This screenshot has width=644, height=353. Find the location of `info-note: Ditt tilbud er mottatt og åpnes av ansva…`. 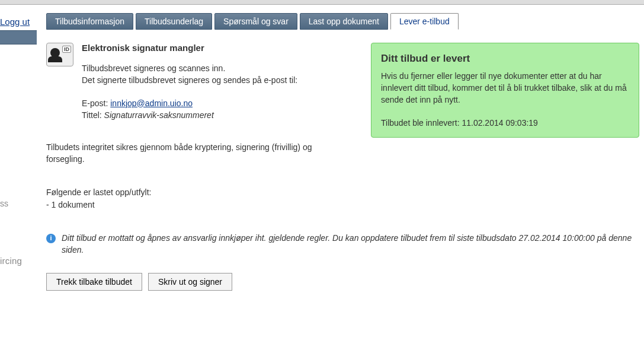

info-note: Ditt tilbud er mottatt og åpnes av ansva… is located at coordinates (351, 244).